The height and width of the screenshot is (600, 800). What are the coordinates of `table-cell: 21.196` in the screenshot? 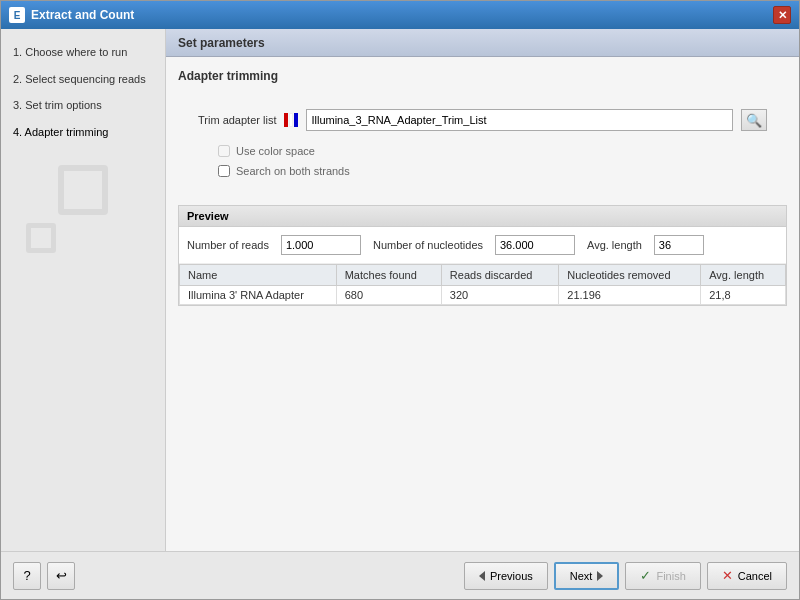 It's located at (630, 296).